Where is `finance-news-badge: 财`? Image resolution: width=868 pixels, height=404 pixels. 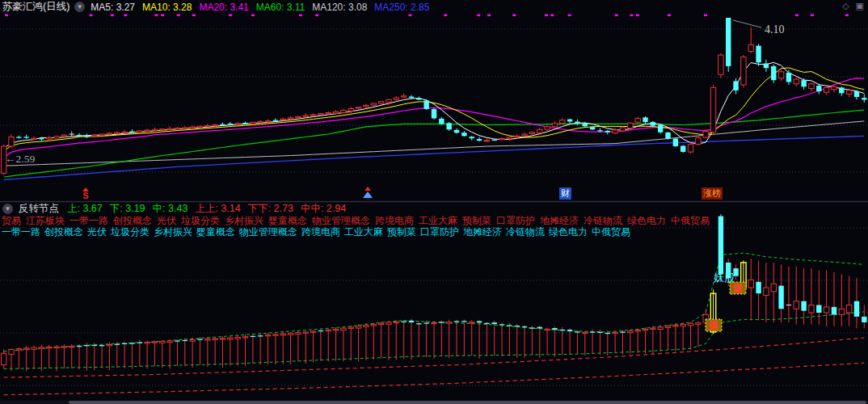 finance-news-badge: 财 is located at coordinates (566, 194).